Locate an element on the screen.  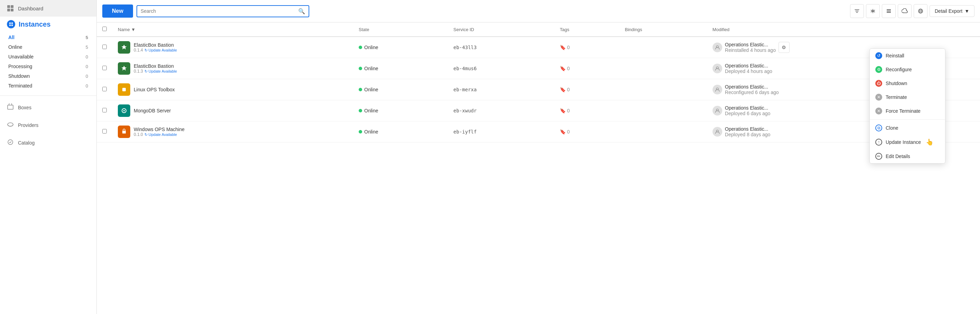
version-label: 0.1.0 is located at coordinates (138, 135).